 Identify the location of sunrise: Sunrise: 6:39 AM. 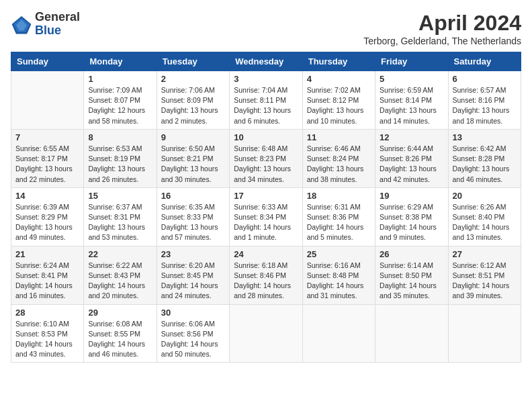
(42, 207).